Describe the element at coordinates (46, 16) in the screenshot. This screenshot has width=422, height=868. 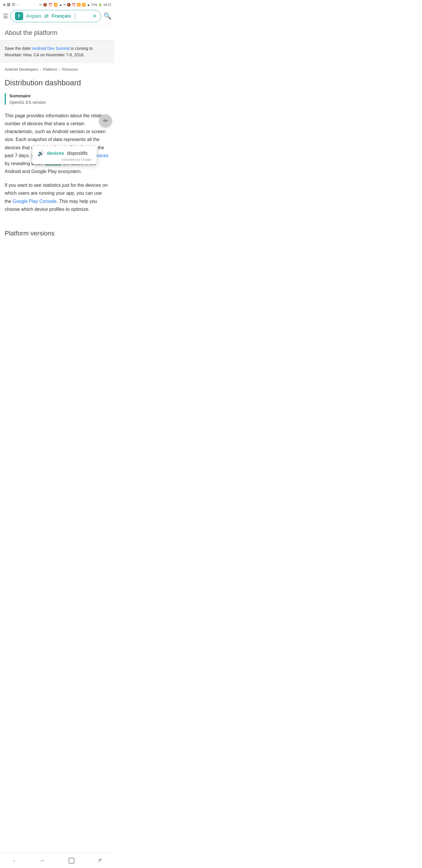
I see `translate-swap-button: ⇄` at that location.